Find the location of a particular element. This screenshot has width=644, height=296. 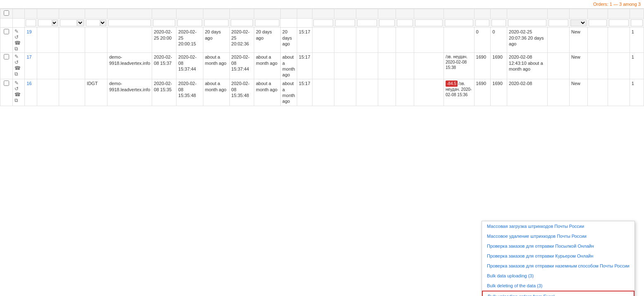

filter-webmaster-select: ▾ is located at coordinates (103, 23).